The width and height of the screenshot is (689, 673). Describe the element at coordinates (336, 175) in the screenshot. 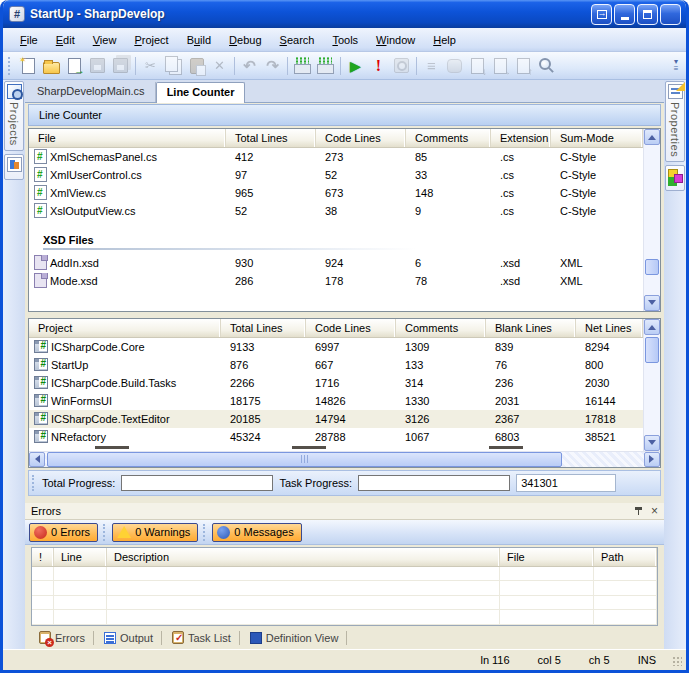

I see `file-row: XmlUserControl.cs 97 52 33 .cs C-Style` at that location.